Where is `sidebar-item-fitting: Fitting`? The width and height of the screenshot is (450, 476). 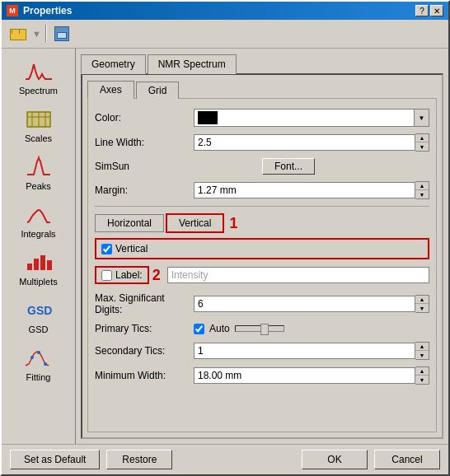
sidebar-item-fitting: Fitting is located at coordinates (39, 363).